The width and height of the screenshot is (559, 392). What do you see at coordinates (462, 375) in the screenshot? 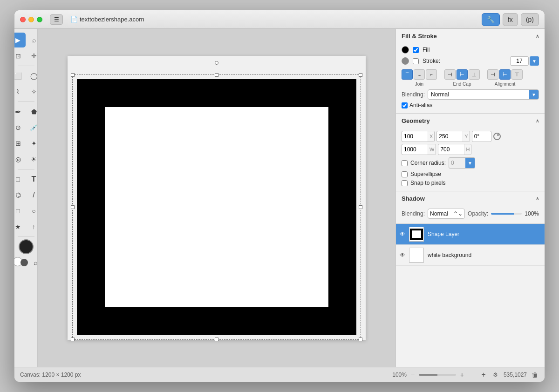
I see `zoom-in-btn: +` at bounding box center [462, 375].